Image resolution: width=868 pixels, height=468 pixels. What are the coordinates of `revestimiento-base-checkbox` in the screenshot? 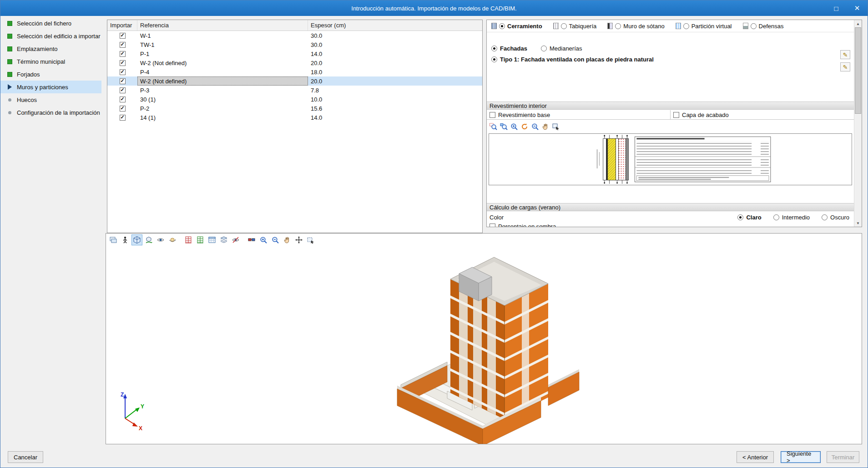 It's located at (492, 115).